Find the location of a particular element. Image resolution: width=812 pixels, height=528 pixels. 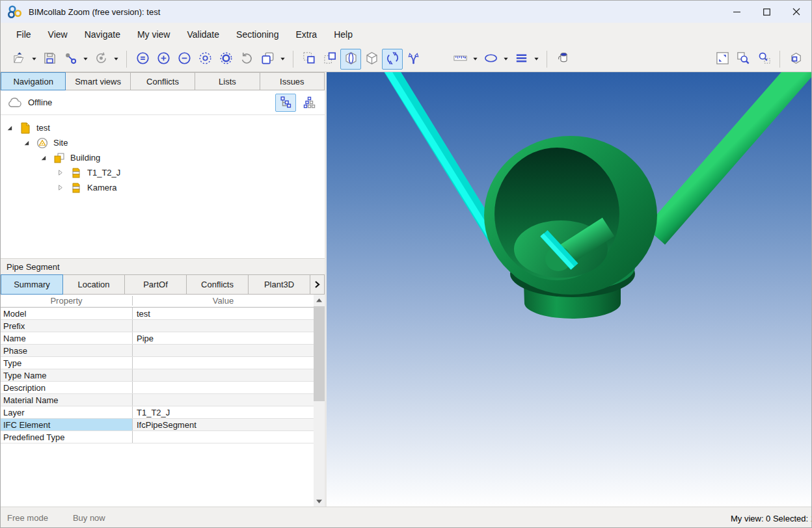

menu-help: Help is located at coordinates (344, 34).